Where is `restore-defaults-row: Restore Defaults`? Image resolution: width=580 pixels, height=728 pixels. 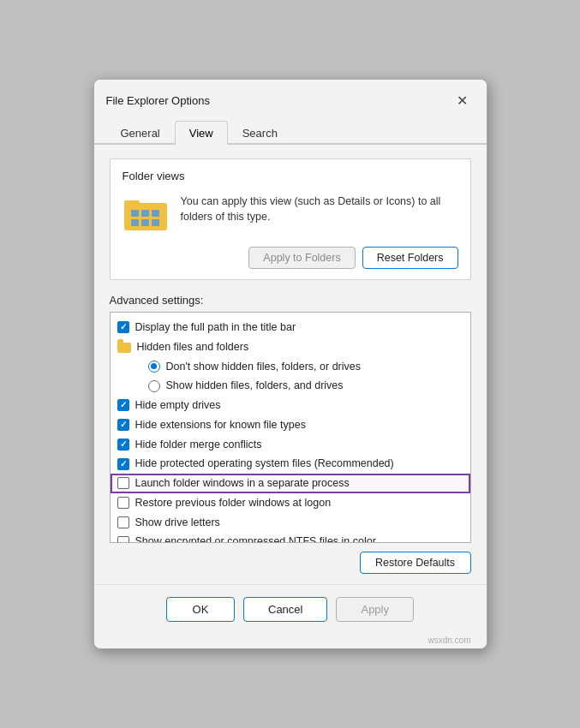 restore-defaults-row: Restore Defaults is located at coordinates (290, 563).